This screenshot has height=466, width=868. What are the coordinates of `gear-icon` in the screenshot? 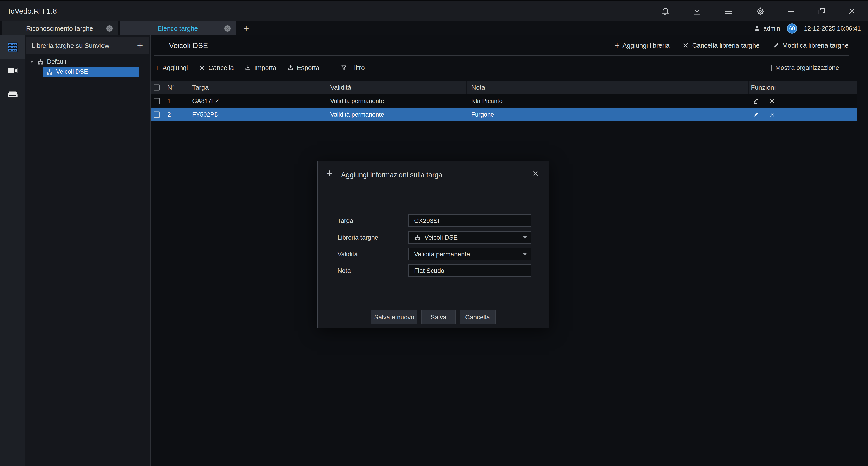 It's located at (760, 11).